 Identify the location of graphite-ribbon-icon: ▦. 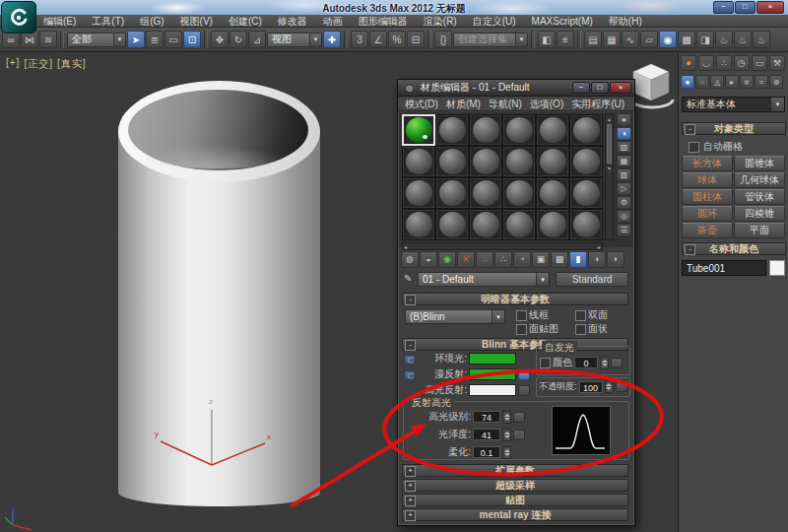
(612, 39).